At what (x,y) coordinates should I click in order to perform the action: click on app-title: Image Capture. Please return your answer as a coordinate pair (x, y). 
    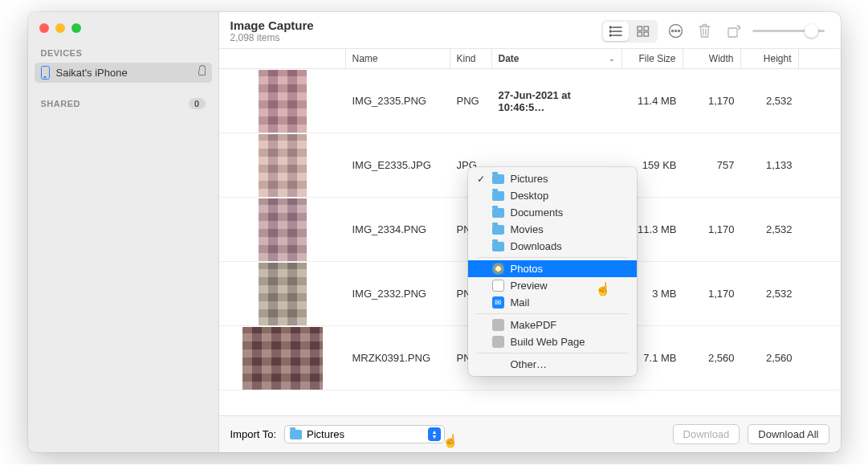
    Looking at the image, I should click on (412, 26).